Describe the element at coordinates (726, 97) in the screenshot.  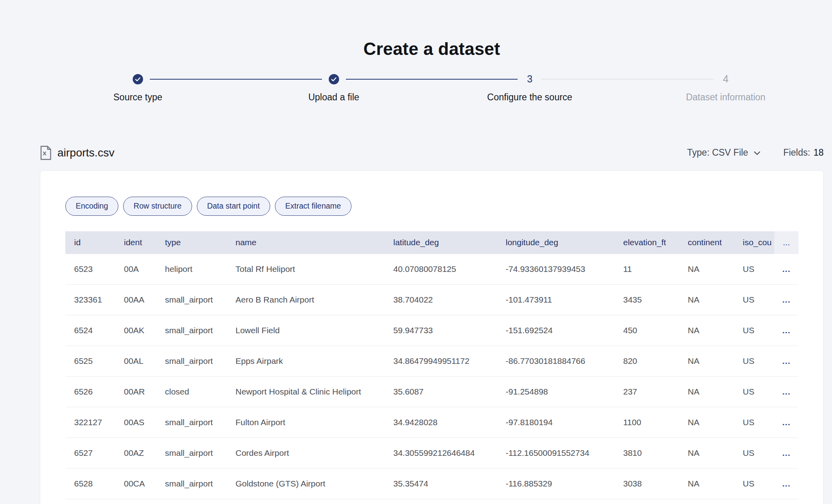
I see `step-label: Dataset information` at that location.